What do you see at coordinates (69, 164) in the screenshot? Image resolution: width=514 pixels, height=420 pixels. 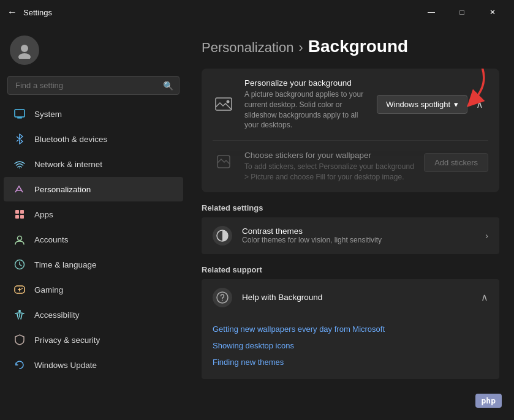 I see `sidebar-label-network: Network & internet` at bounding box center [69, 164].